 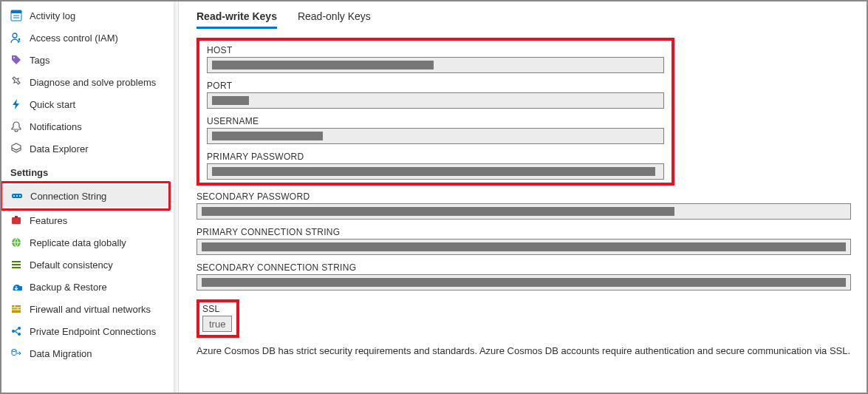 I want to click on sidebar-item-label: Firewall and virtual networks, so click(x=90, y=309).